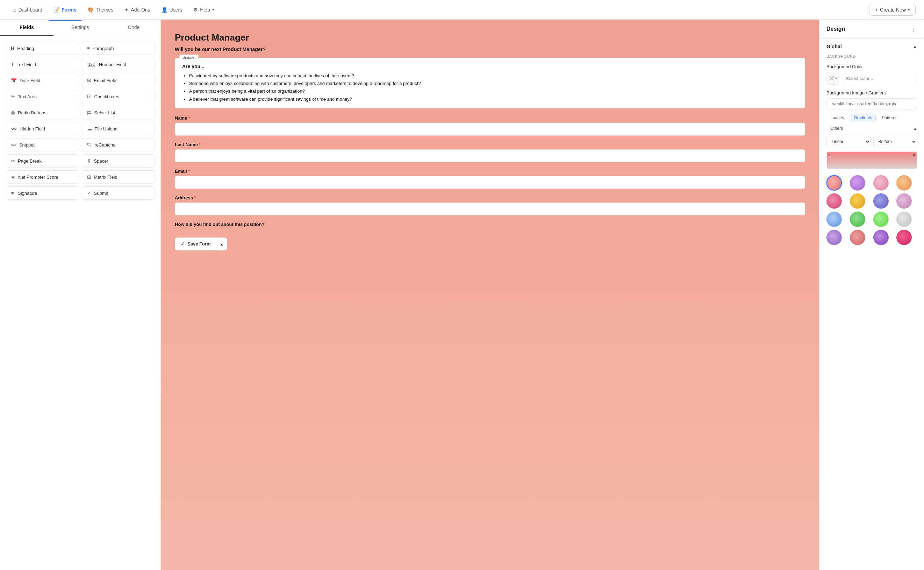 This screenshot has width=924, height=570. Describe the element at coordinates (118, 193) in the screenshot. I see `field-submit: ✓ Submit` at that location.